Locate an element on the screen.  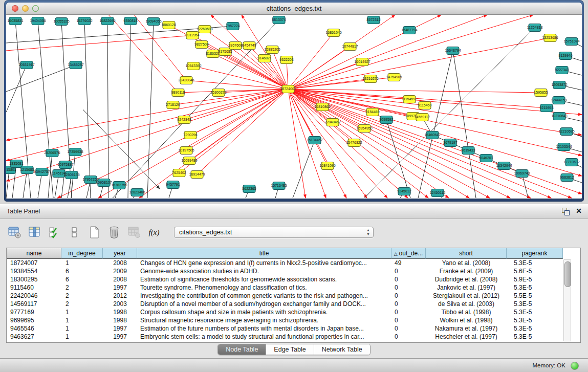
new-table-icon is located at coordinates (94, 232).